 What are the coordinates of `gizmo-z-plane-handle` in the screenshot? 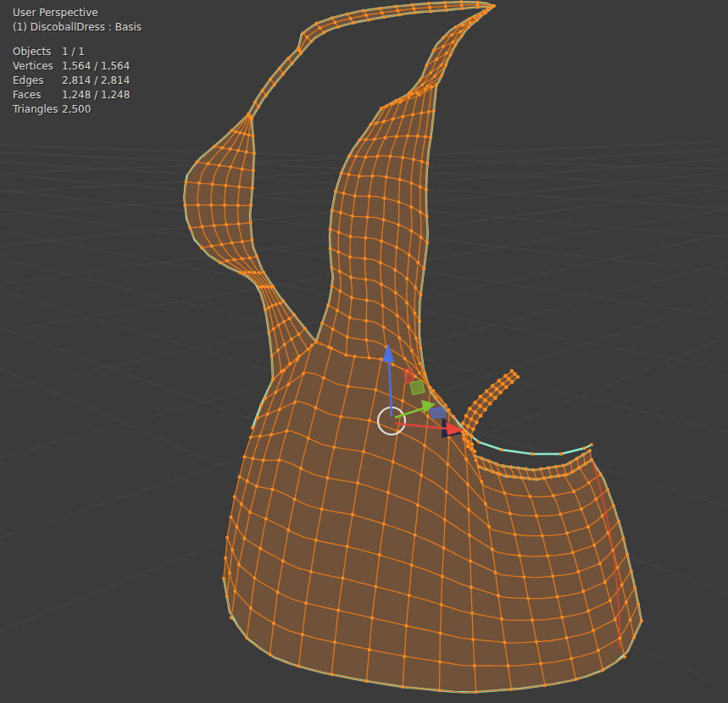 It's located at (437, 413).